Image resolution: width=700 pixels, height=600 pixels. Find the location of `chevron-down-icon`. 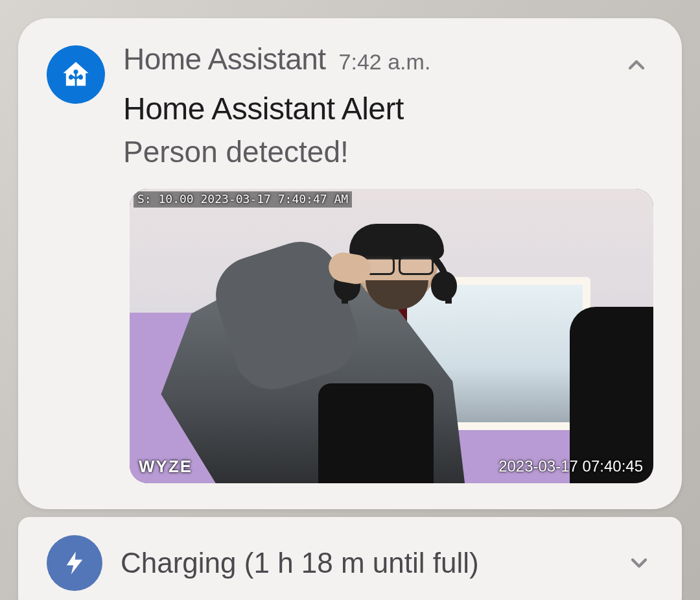

chevron-down-icon is located at coordinates (639, 563).